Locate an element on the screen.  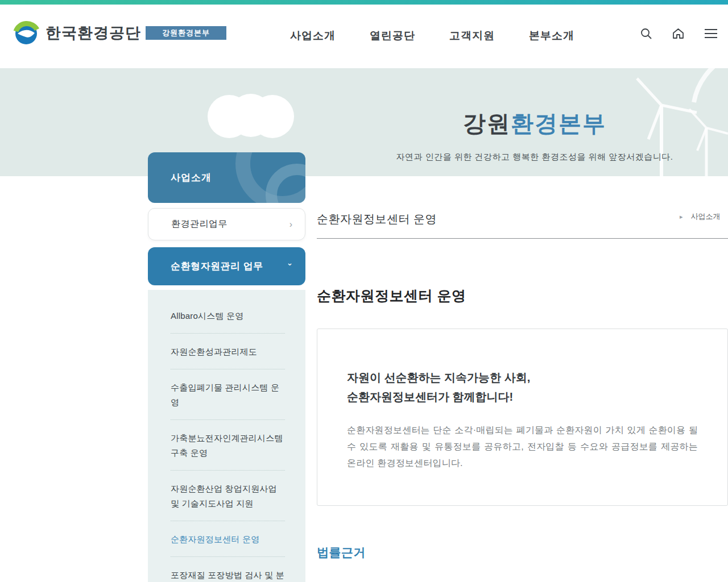
logo-text: 한국환경공단 is located at coordinates (93, 33).